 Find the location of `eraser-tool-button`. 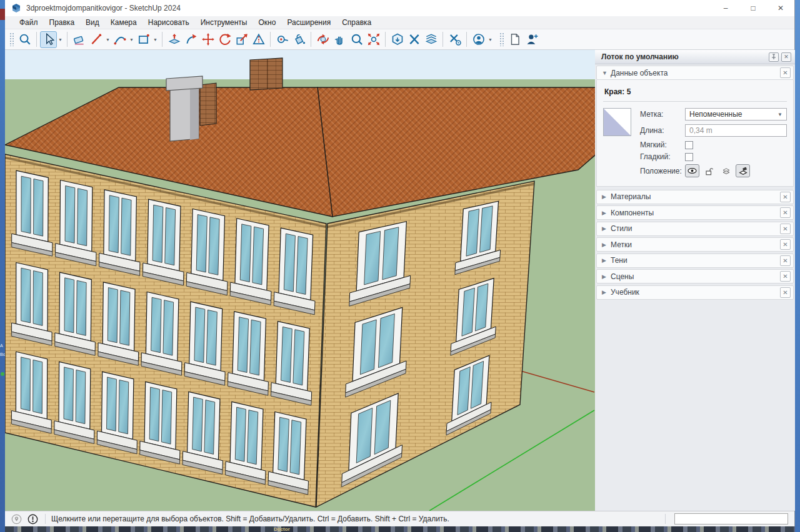

eraser-tool-button is located at coordinates (79, 40).